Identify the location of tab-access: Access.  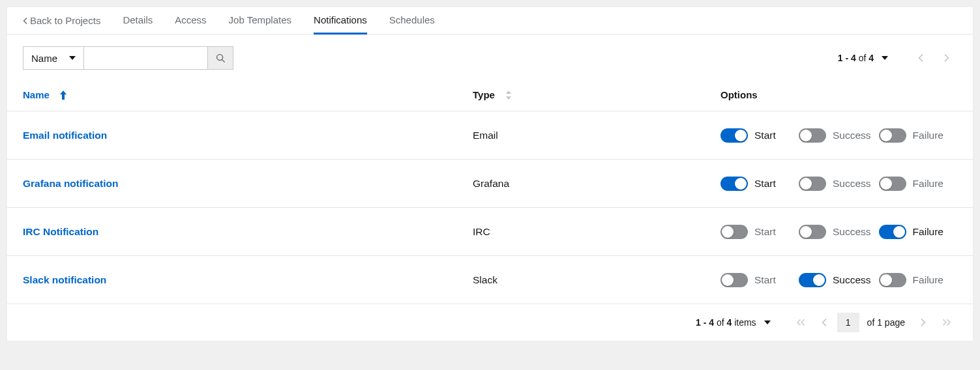
(190, 21).